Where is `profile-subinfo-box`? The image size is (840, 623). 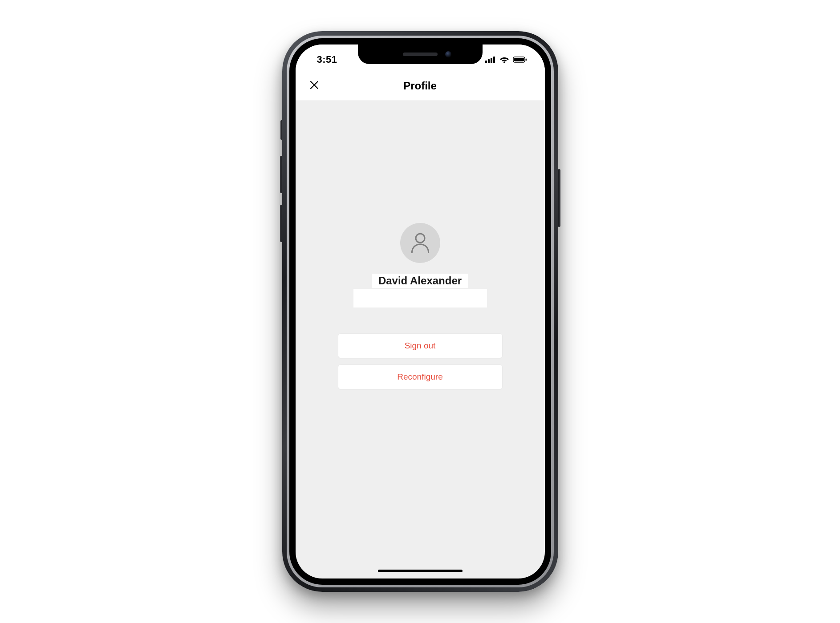
profile-subinfo-box is located at coordinates (420, 298).